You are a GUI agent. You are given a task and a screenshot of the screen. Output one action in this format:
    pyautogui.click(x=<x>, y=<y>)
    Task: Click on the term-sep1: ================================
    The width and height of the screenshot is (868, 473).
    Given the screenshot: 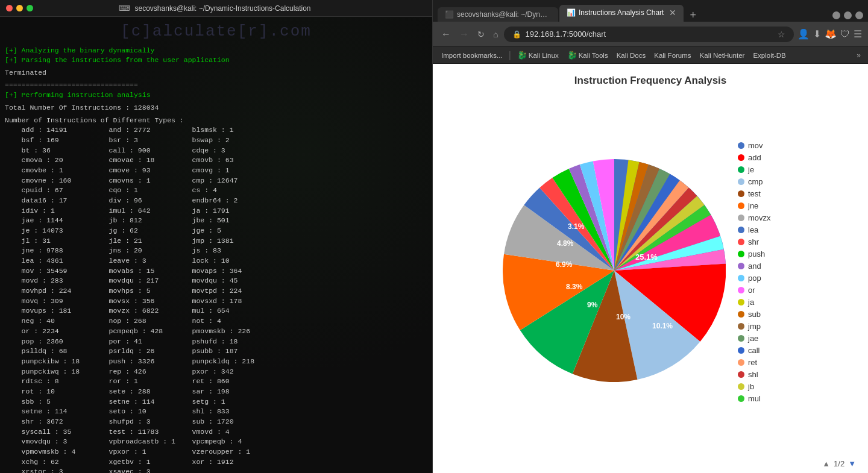 What is the action you would take?
    pyautogui.click(x=216, y=86)
    